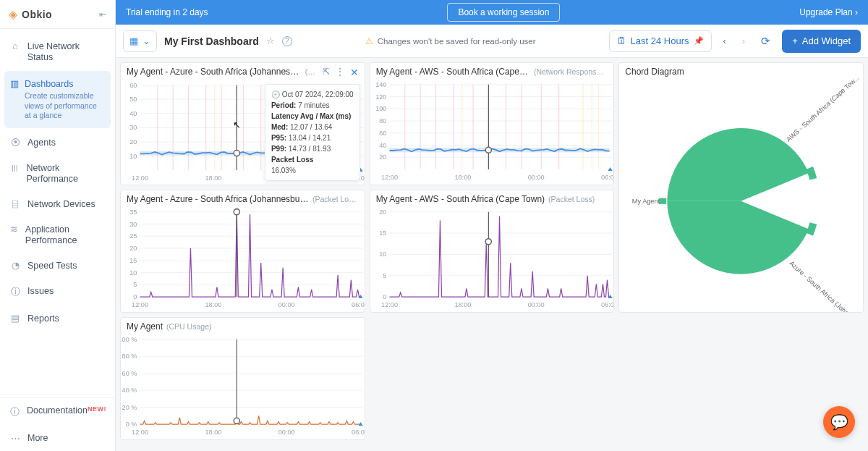 This screenshot has height=451, width=868. I want to click on home-icon: ⌂, so click(15, 46).